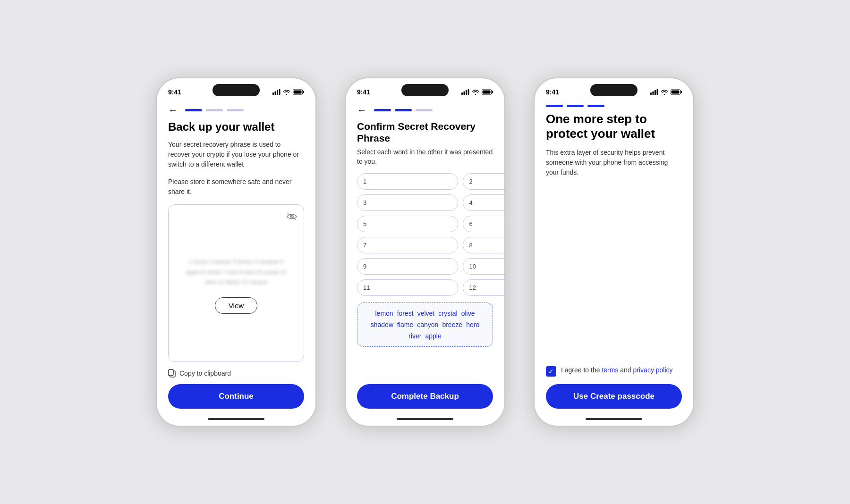 This screenshot has width=850, height=504. Describe the element at coordinates (484, 245) in the screenshot. I see `word-slot-8: 8` at that location.